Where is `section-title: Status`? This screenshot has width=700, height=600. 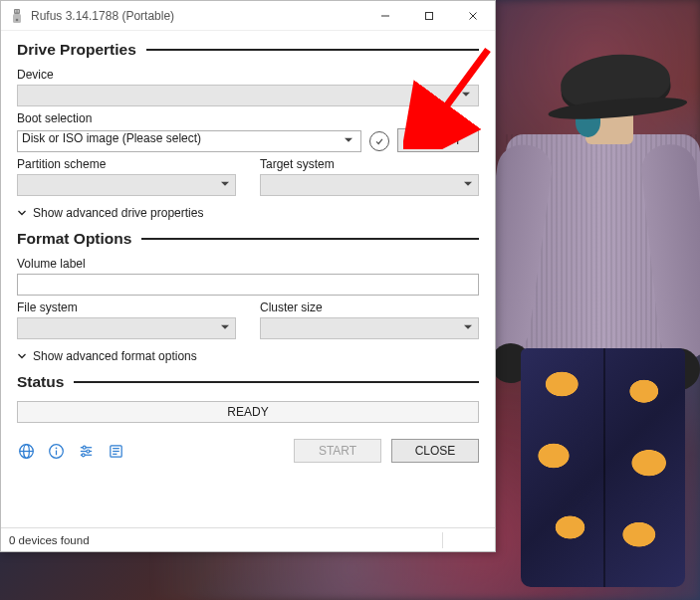 section-title: Status is located at coordinates (40, 382).